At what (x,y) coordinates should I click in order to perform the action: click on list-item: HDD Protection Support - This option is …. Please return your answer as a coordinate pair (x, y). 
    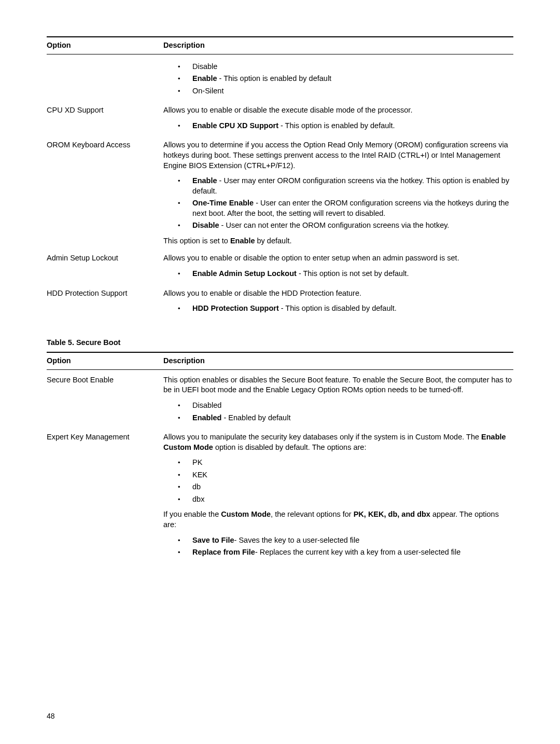
    Looking at the image, I should click on (351, 309).